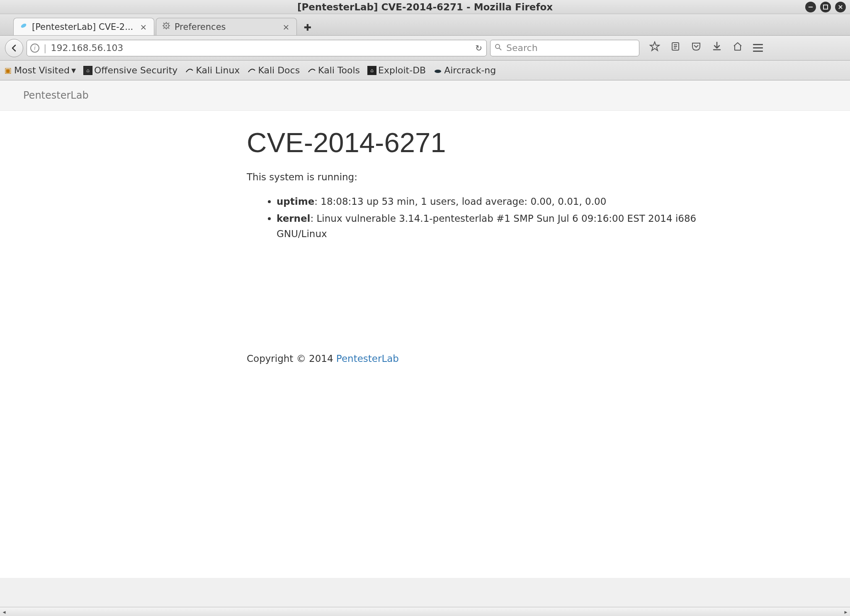  Describe the element at coordinates (675, 48) in the screenshot. I see `library-icon` at that location.